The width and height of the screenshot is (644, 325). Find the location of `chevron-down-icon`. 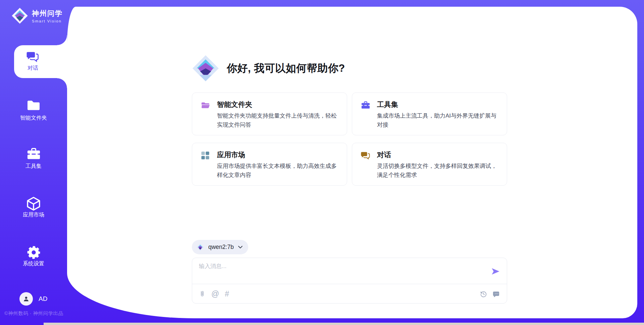

chevron-down-icon is located at coordinates (240, 247).